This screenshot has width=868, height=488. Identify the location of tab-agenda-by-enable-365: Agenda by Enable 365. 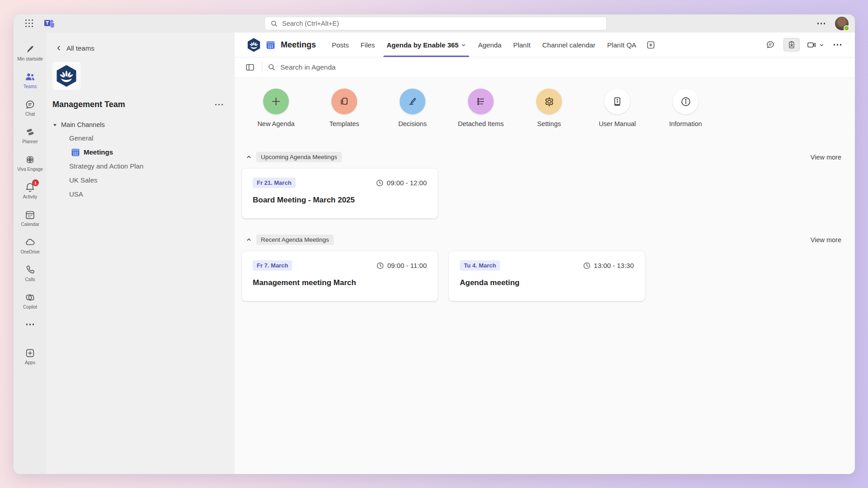
(426, 45).